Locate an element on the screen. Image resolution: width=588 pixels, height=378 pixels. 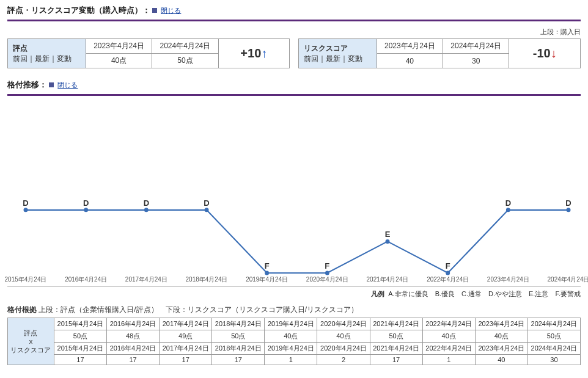
hyoten-latest-value: 50点 is located at coordinates (185, 61).